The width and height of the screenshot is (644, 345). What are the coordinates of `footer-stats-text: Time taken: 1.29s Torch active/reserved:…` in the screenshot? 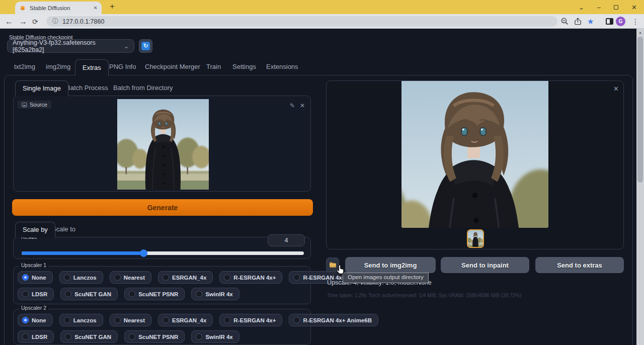 It's located at (424, 296).